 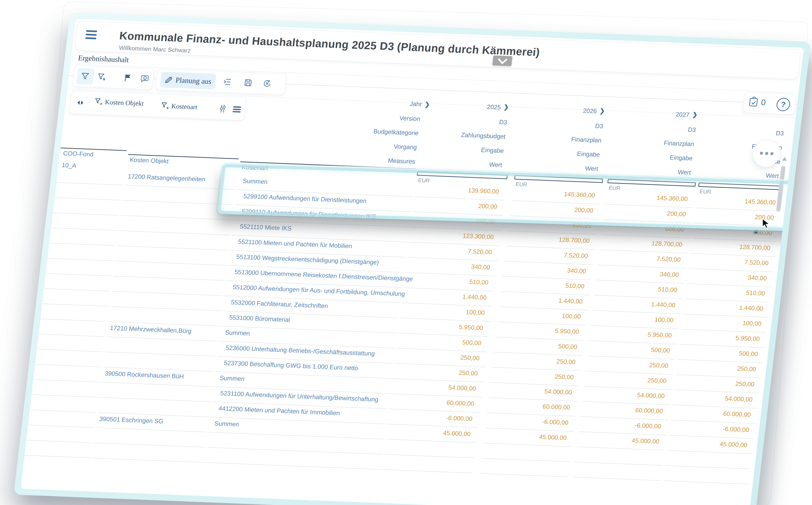 I want to click on hamburger-menu-icon, so click(x=91, y=35).